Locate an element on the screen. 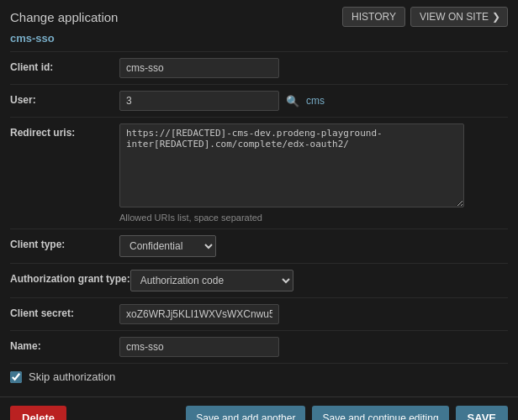 The image size is (518, 420). user-row: User: 🔍 cms is located at coordinates (259, 101).